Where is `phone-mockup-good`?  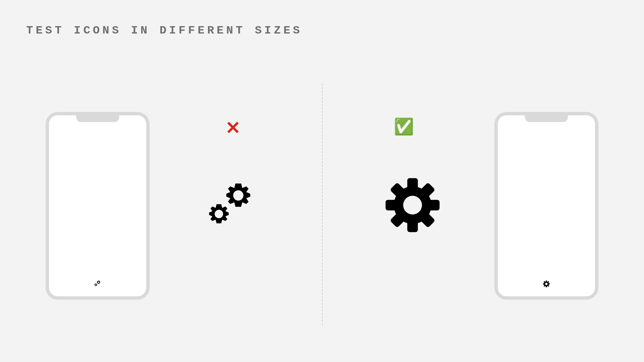
phone-mockup-good is located at coordinates (546, 206).